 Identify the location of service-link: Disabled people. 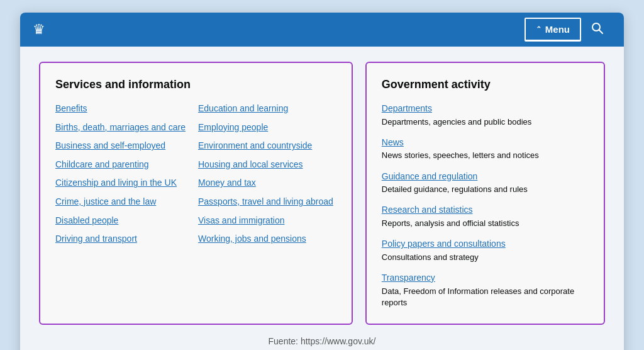
(121, 221).